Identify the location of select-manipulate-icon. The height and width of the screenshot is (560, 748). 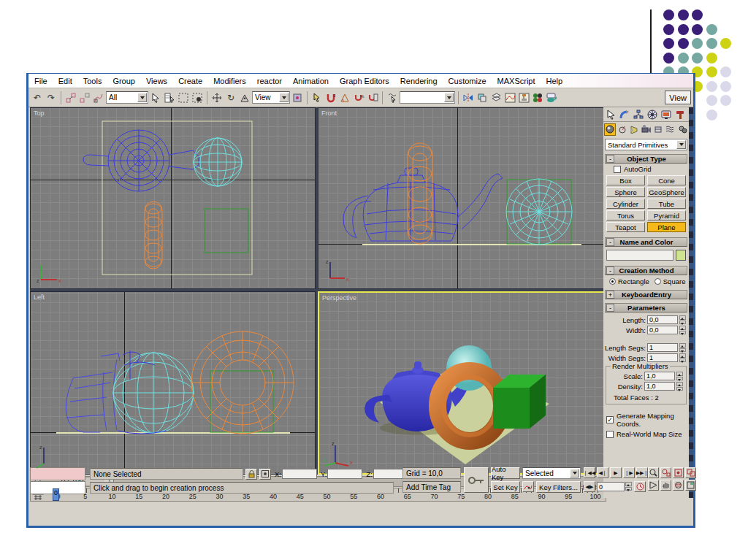
(317, 98).